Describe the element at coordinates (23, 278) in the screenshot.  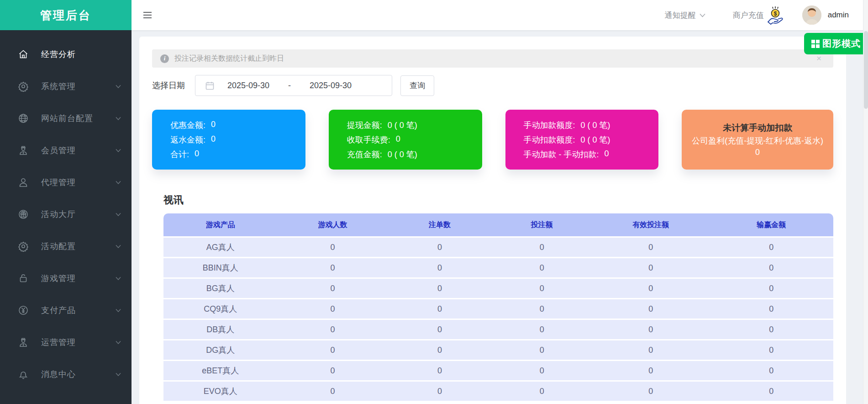
I see `lock-icon` at that location.